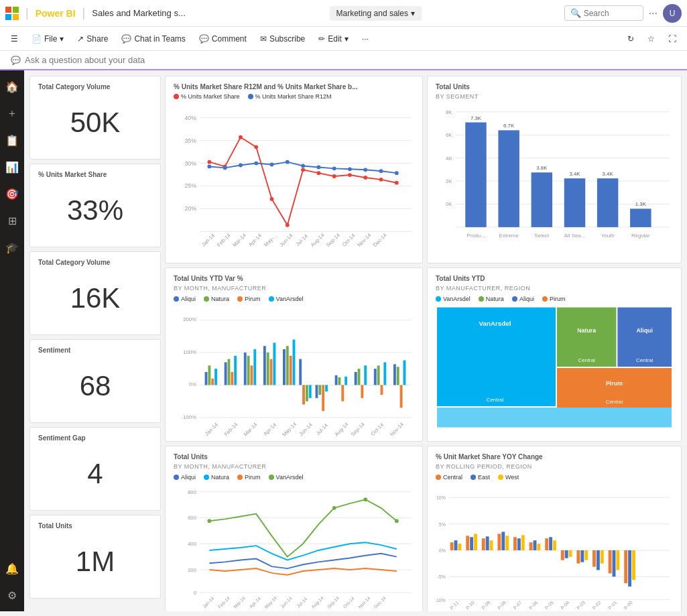 Image resolution: width=687 pixels, height=616 pixels. Describe the element at coordinates (286, 477) in the screenshot. I see `tu-legend-3: VanArsdel` at that location.